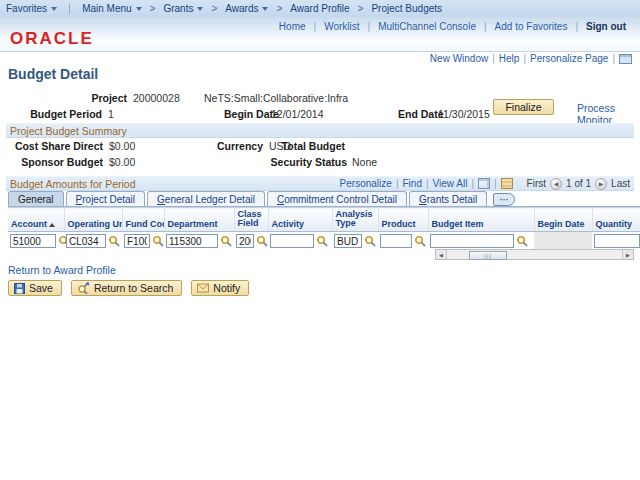  Describe the element at coordinates (192, 241) in the screenshot. I see `department-input` at that location.